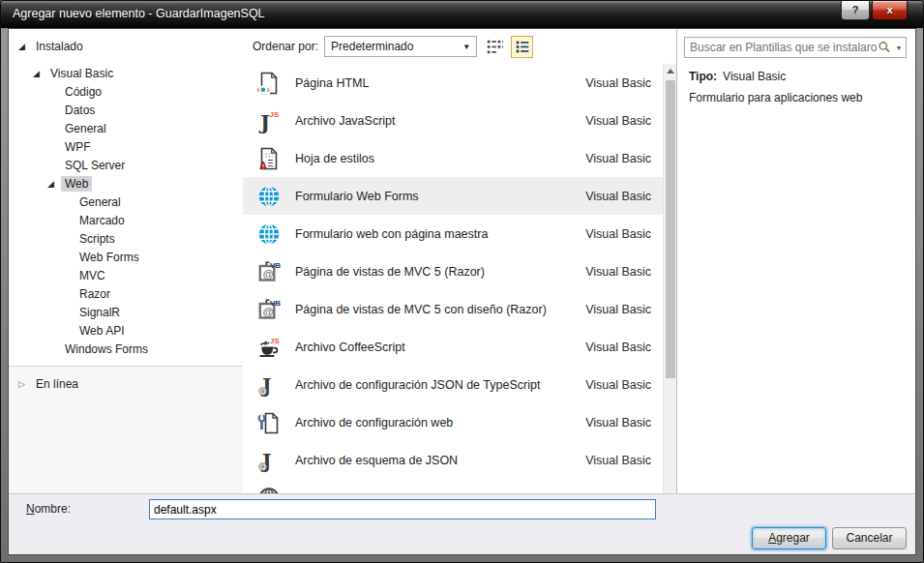  I want to click on template-item-name: Archivo JavaScript, so click(440, 121).